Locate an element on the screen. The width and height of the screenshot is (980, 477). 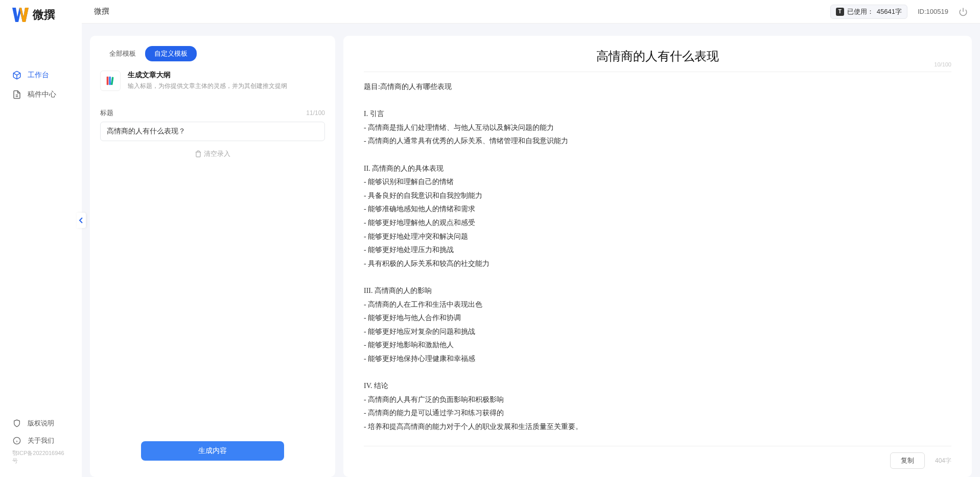
tabs: 全部模板 自定义模板 is located at coordinates (213, 58).